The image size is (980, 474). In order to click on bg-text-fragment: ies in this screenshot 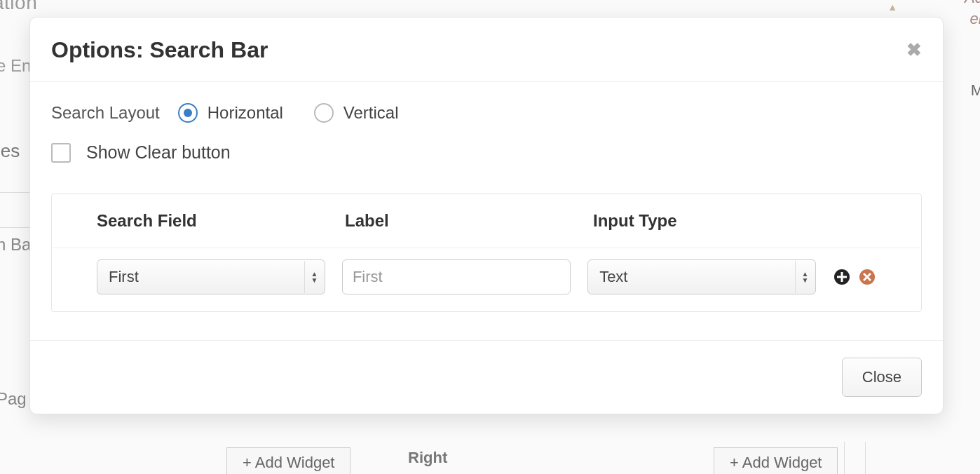, I will do `click(10, 151)`.